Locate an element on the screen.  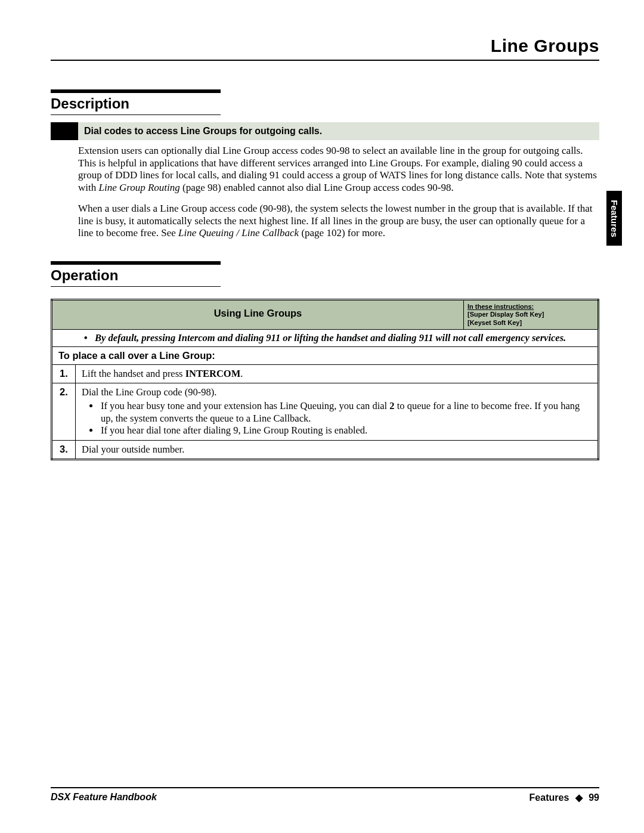
op-notes-underline: In these instructions: is located at coordinates (501, 306).